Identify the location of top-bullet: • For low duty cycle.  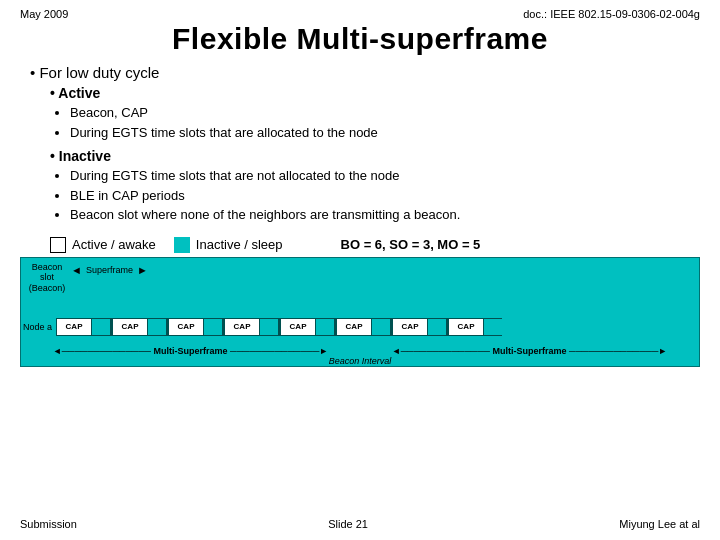
(365, 72).